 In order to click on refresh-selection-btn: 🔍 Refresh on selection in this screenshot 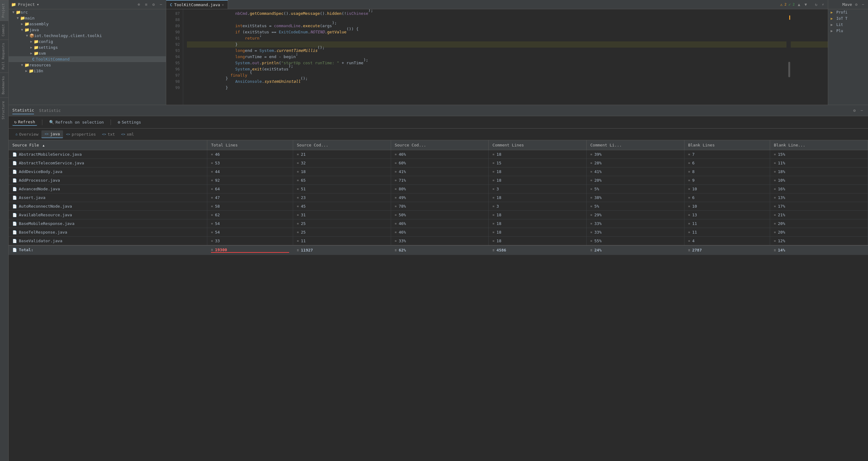, I will do `click(76, 122)`.